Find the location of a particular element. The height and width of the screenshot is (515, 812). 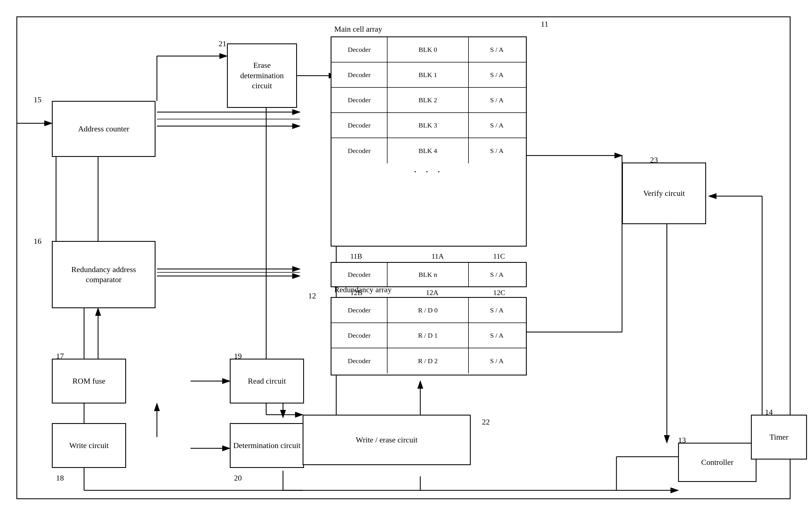

decoder-2: Decoder is located at coordinates (359, 100).